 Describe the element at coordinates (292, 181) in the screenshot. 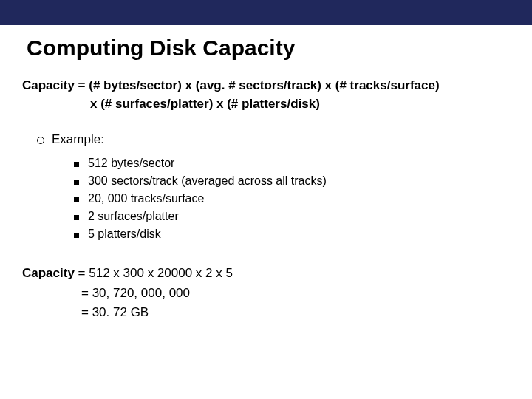

I see `list-item: 300 sectors/track (averaged across all t…` at that location.